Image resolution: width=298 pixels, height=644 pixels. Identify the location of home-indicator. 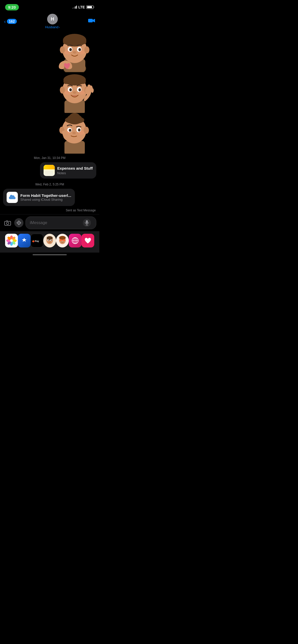
(50, 255).